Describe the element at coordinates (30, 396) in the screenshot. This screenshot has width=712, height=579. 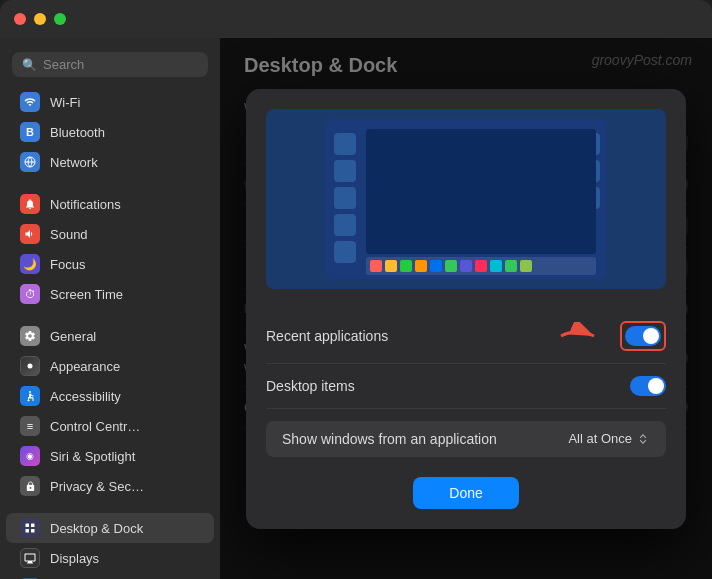
I see `accessibility-icon` at that location.